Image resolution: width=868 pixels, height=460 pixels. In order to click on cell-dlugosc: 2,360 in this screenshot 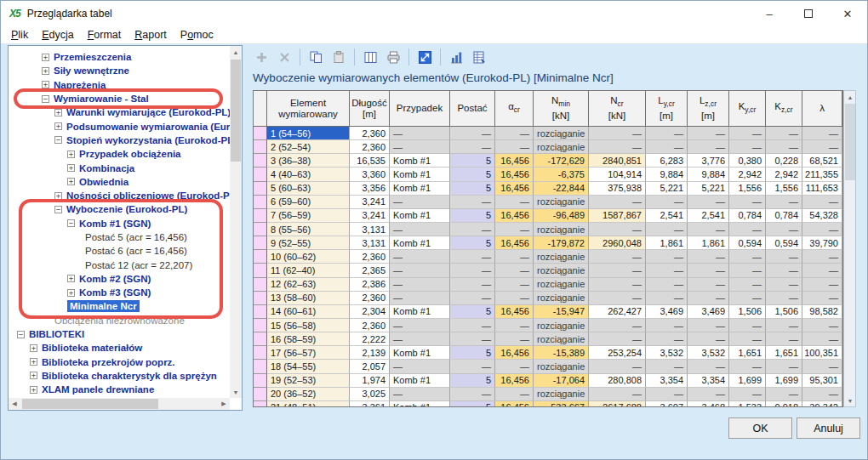, I will do `click(369, 298)`.